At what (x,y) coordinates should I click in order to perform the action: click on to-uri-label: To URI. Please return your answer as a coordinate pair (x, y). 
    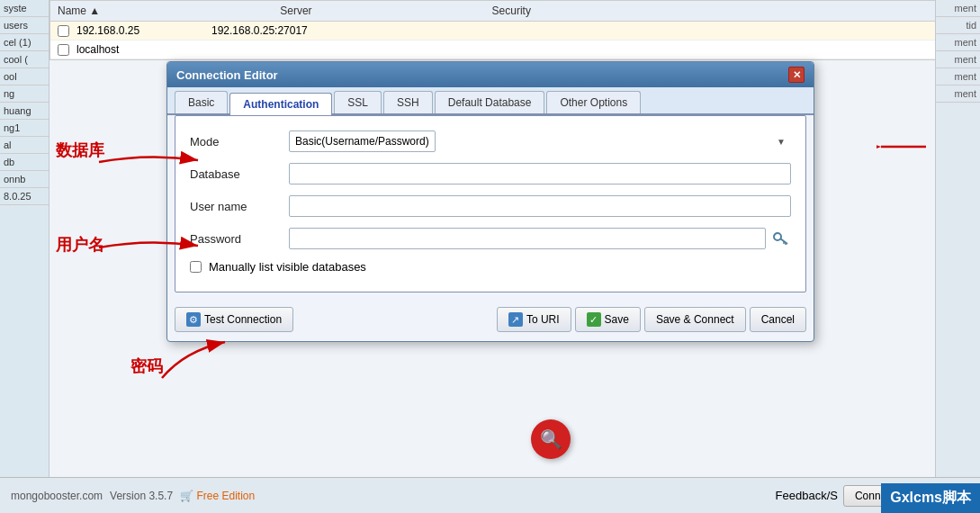
    Looking at the image, I should click on (544, 320).